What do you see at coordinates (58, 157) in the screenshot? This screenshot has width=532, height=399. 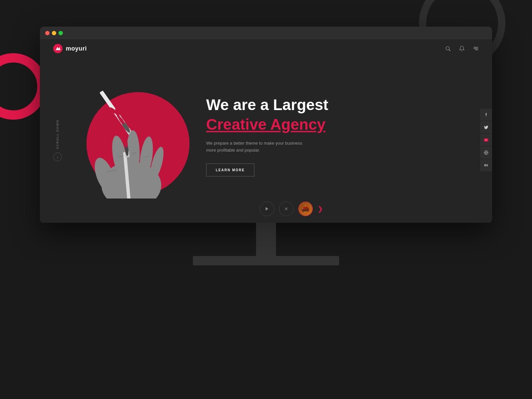 I see `scroll-arrow: ↓` at bounding box center [58, 157].